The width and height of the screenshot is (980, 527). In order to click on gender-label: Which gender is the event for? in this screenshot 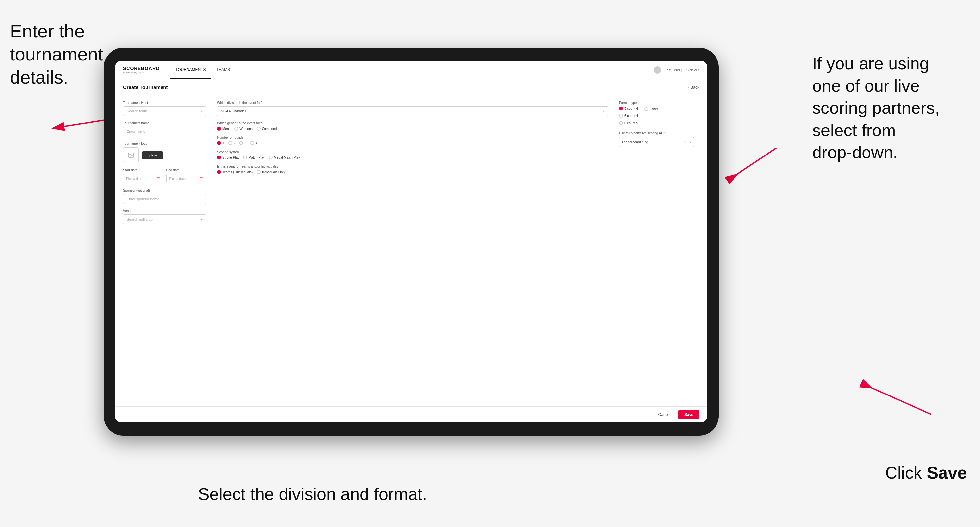, I will do `click(413, 123)`.